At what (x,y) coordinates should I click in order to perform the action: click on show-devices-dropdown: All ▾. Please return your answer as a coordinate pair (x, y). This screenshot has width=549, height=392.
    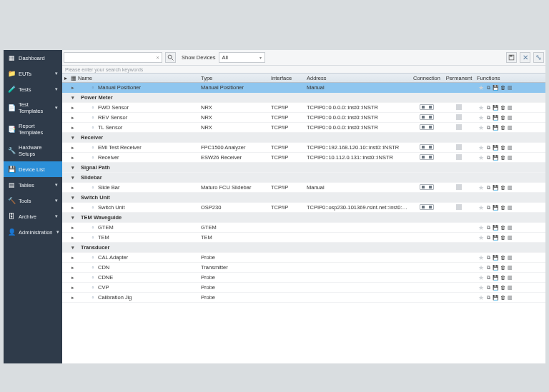
    Looking at the image, I should click on (242, 57).